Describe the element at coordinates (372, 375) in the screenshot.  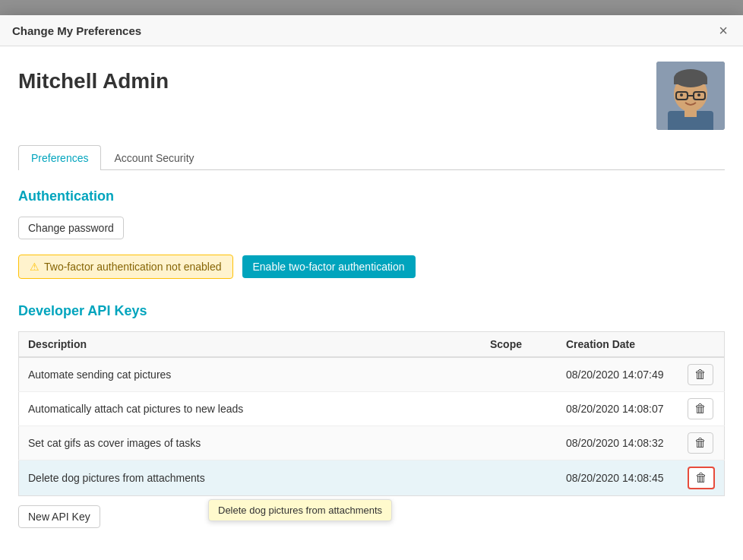
I see `table-row: Automate sending cat pictures 08/20/2020…` at that location.